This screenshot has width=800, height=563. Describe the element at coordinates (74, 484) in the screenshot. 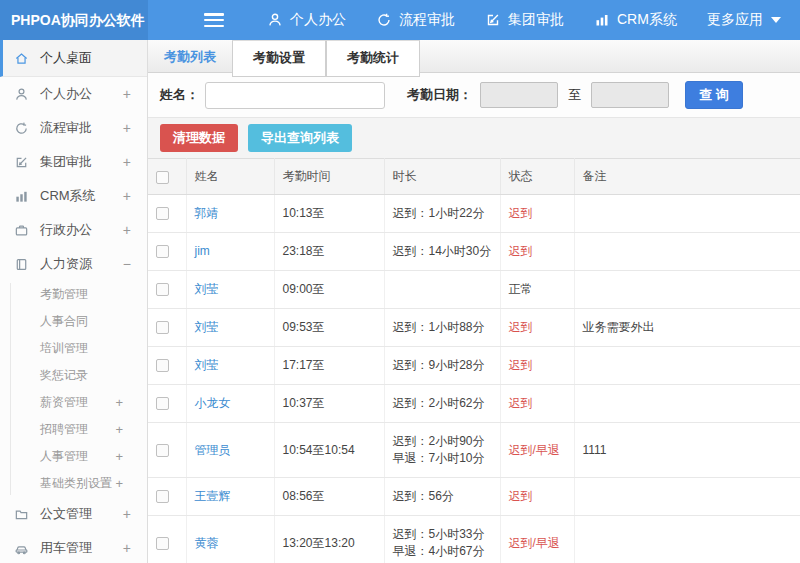

I see `submenu-item-base-category: 基础类别设置 +` at that location.